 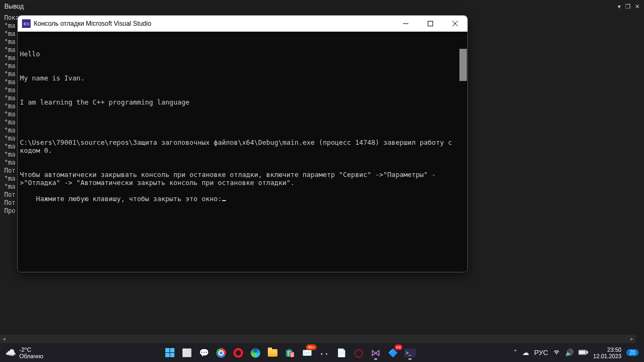 I want to click on vs-panel-controls: ▾ ❐ ✕, so click(x=629, y=6).